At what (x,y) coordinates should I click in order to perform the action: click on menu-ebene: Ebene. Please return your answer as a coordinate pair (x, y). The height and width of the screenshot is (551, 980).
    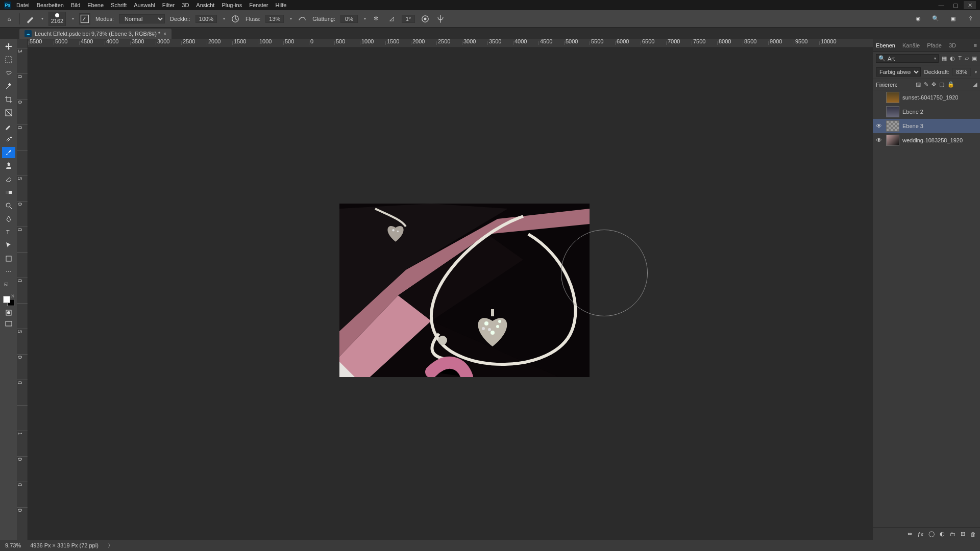
    Looking at the image, I should click on (95, 5).